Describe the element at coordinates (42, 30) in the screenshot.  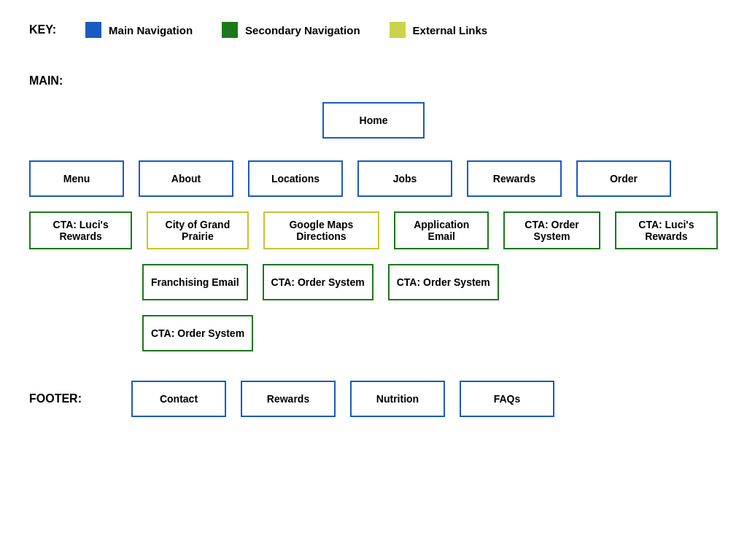
I see `key-label: KEY:` at that location.